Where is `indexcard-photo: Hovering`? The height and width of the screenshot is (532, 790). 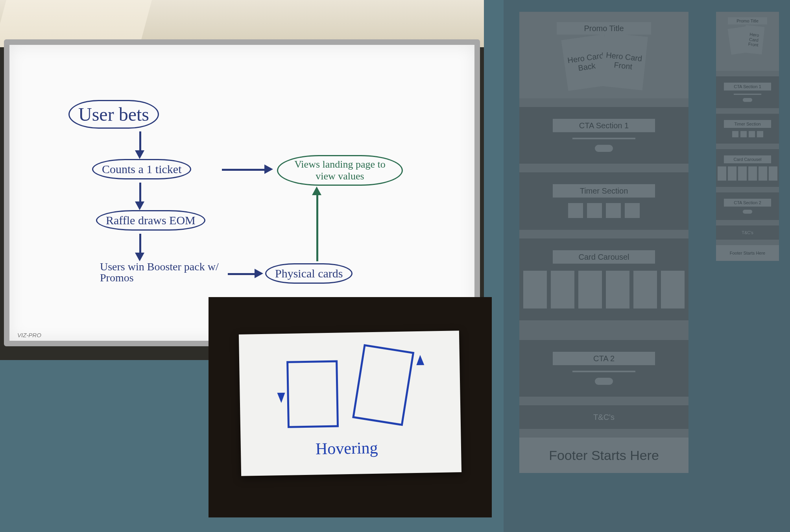
indexcard-photo: Hovering is located at coordinates (350, 407).